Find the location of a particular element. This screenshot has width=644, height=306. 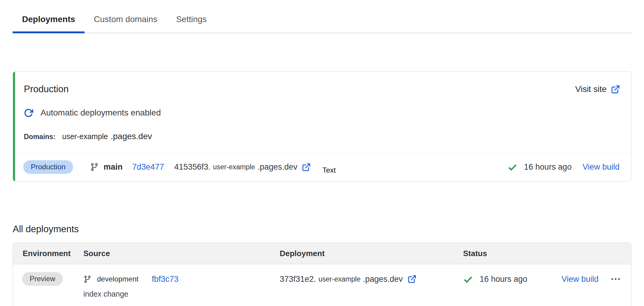

domains-row: Domains: user-example .pages.dev is located at coordinates (322, 136).